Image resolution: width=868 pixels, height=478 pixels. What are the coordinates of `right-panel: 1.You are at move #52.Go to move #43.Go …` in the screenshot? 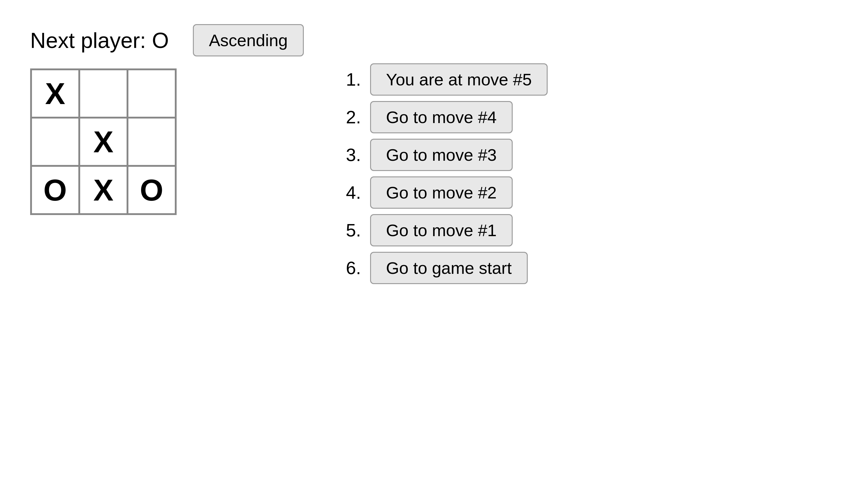 It's located at (444, 154).